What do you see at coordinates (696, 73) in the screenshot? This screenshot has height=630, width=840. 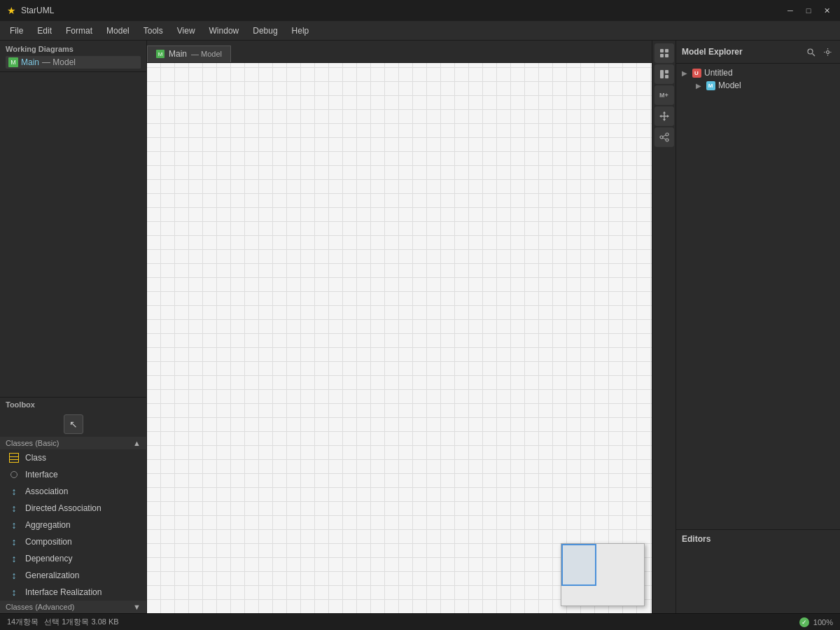 I see `untitled-icon: U` at bounding box center [696, 73].